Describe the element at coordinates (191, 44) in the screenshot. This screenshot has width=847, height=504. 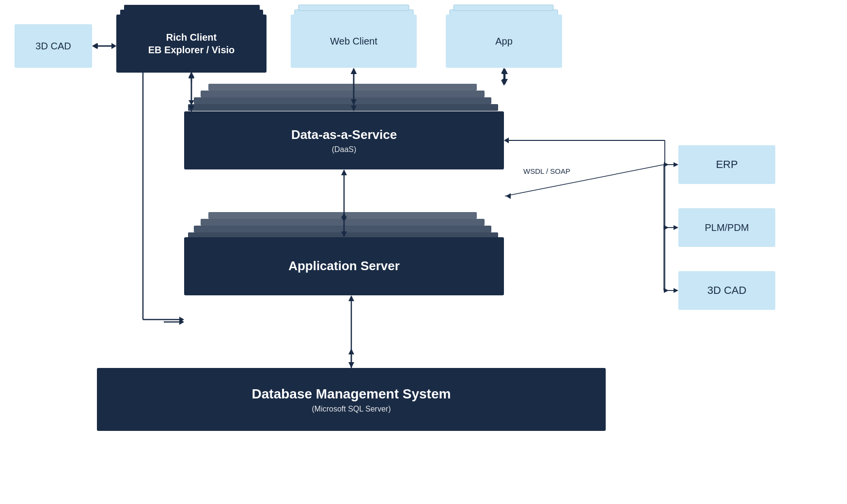
I see `rich-client-box: Rich ClientEB Explorer / Visio` at that location.